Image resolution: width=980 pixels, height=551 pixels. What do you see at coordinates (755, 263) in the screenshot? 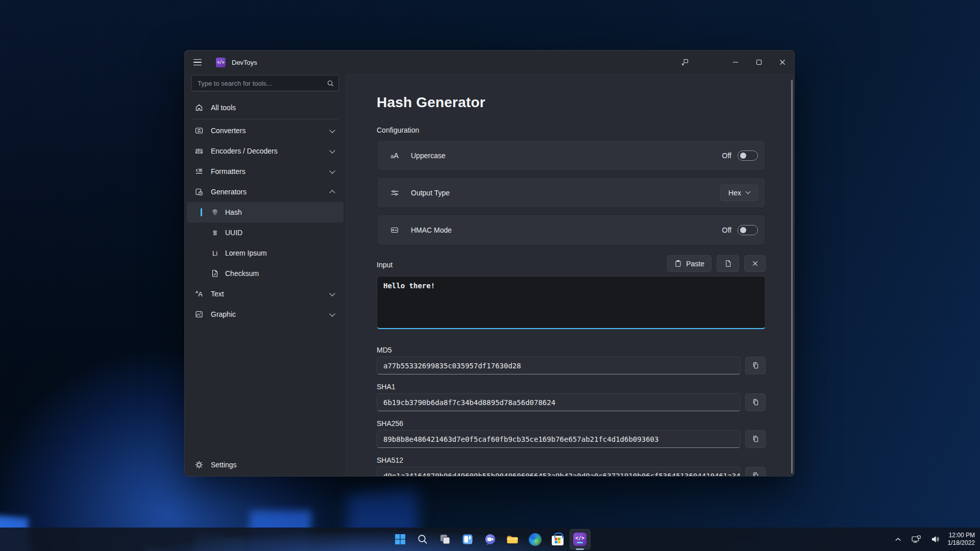
I see `clear-input-button` at bounding box center [755, 263].